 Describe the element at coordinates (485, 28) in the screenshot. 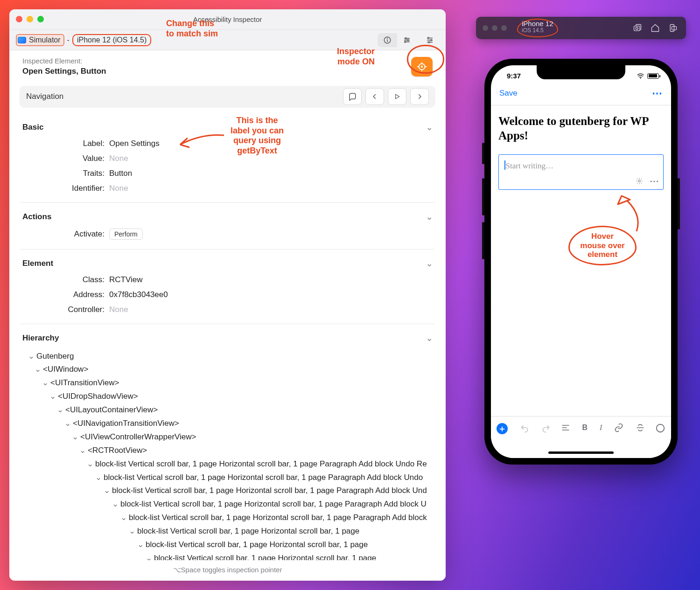

I see `sim-close-button` at that location.